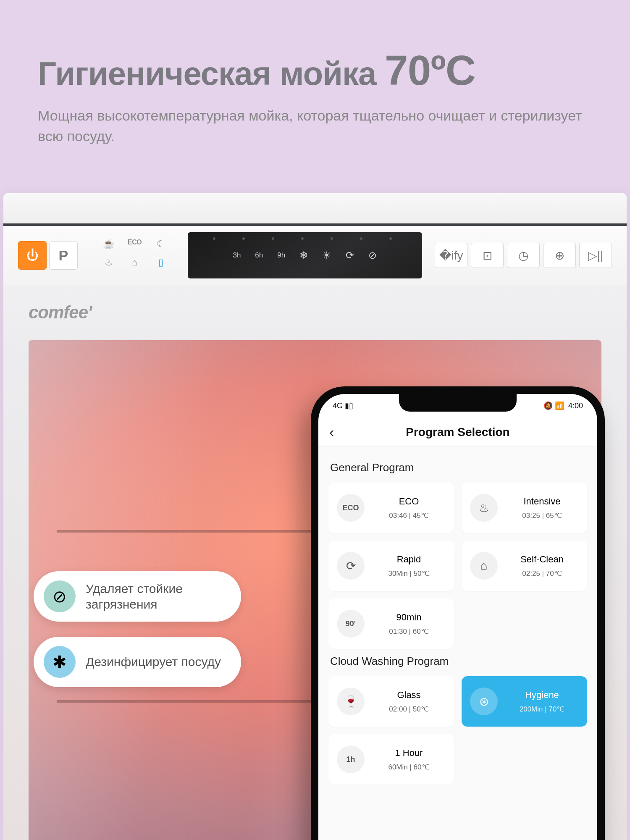 The width and height of the screenshot is (630, 840). Describe the element at coordinates (409, 574) in the screenshot. I see `program-detail: 30Min | 50℃` at that location.